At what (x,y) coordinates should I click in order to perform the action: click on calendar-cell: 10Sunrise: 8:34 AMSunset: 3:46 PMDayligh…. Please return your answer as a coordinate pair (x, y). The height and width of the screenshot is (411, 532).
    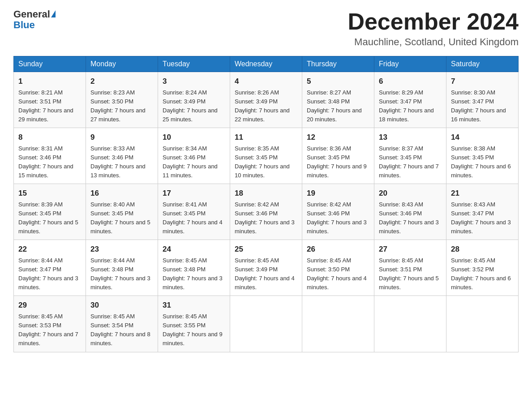
    Looking at the image, I should click on (194, 156).